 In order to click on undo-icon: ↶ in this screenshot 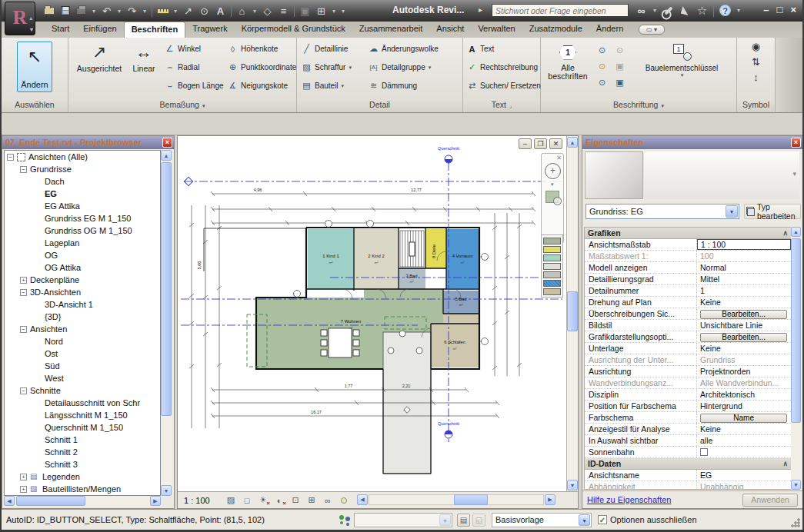, I will do `click(106, 11)`.